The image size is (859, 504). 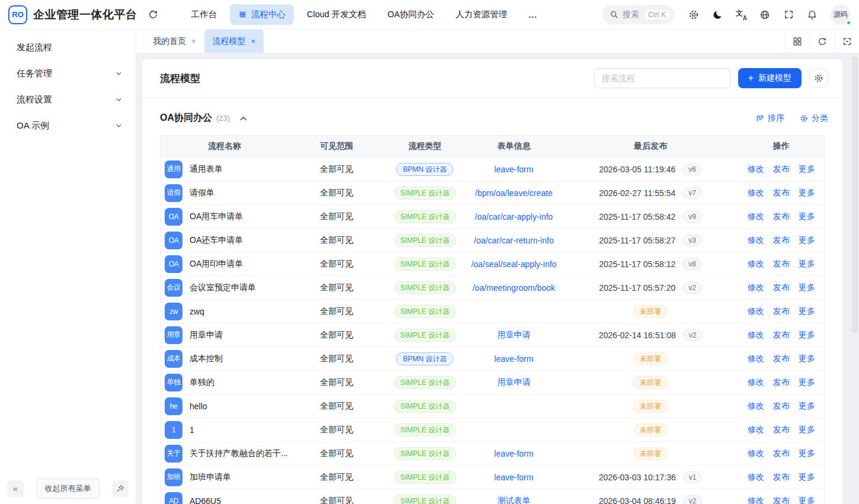 What do you see at coordinates (797, 41) in the screenshot?
I see `grid-layout-icon` at bounding box center [797, 41].